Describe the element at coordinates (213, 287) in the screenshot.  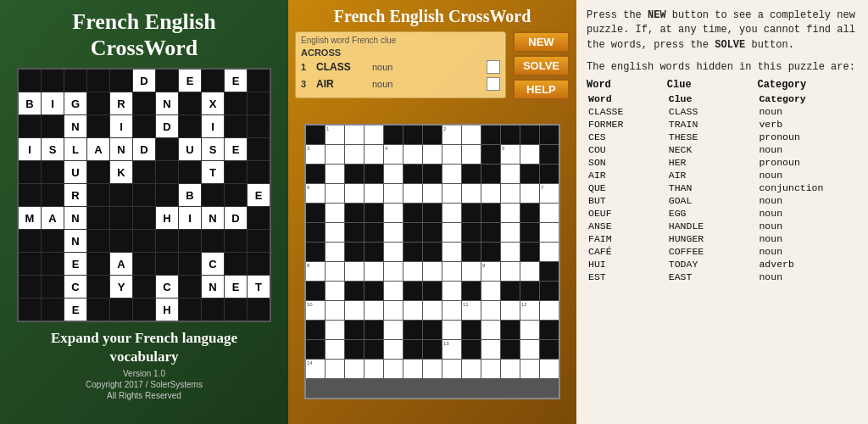
I see `cell-9-8: N` at that location.